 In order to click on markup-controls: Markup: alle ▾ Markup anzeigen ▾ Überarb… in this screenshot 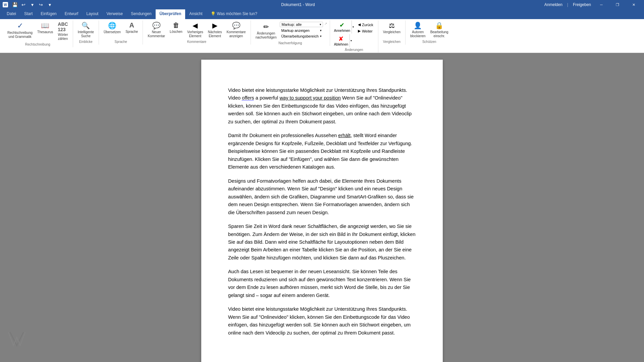, I will do `click(301, 29)`.